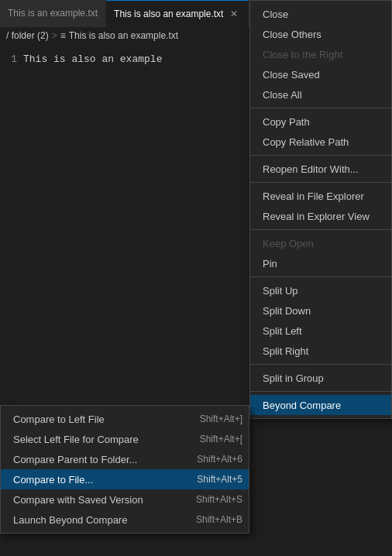 Image resolution: width=392 pixels, height=556 pixels. Describe the element at coordinates (220, 479) in the screenshot. I see `shortcut-compare-file: Shift+Alt+5` at that location.